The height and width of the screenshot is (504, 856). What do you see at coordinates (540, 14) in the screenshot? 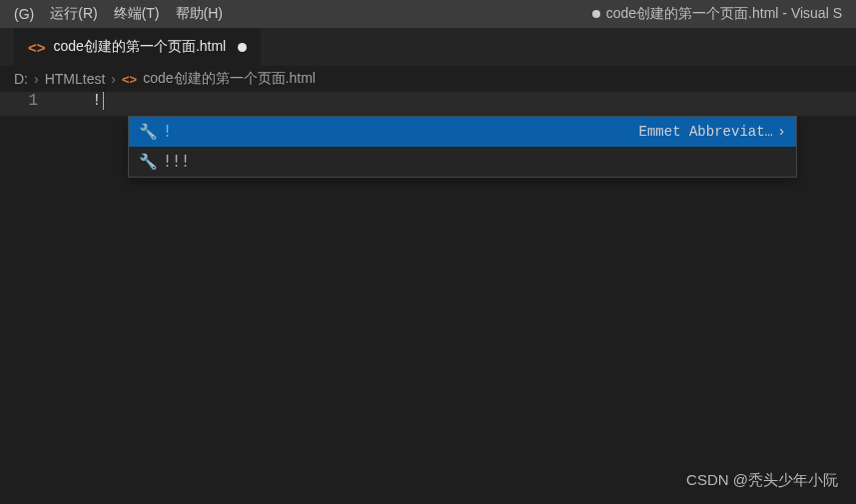
I see `window-title: code创建的第一个页面.html - Visual S` at bounding box center [540, 14].